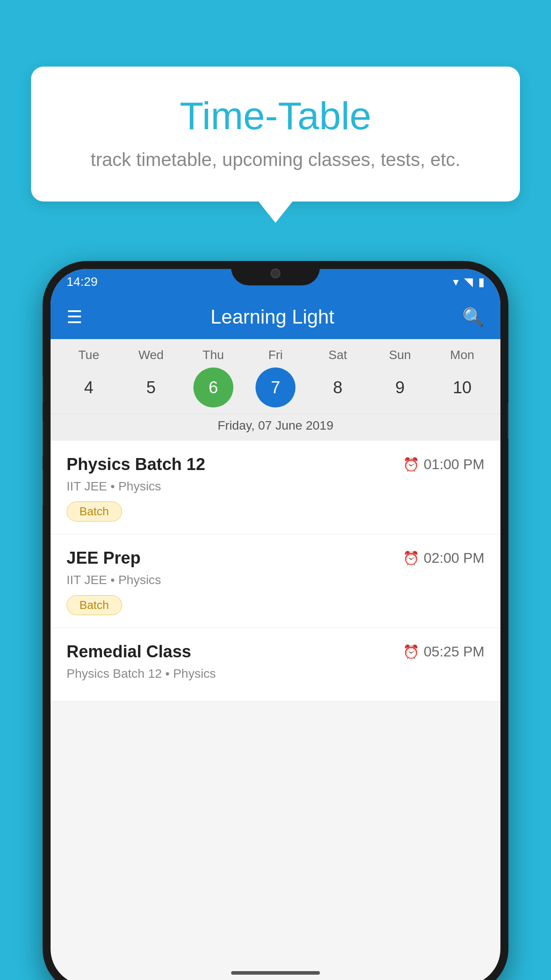 Image resolution: width=551 pixels, height=980 pixels. What do you see at coordinates (276, 674) in the screenshot?
I see `schedule-item-subtitle: Physics Batch 12 • Physics` at bounding box center [276, 674].